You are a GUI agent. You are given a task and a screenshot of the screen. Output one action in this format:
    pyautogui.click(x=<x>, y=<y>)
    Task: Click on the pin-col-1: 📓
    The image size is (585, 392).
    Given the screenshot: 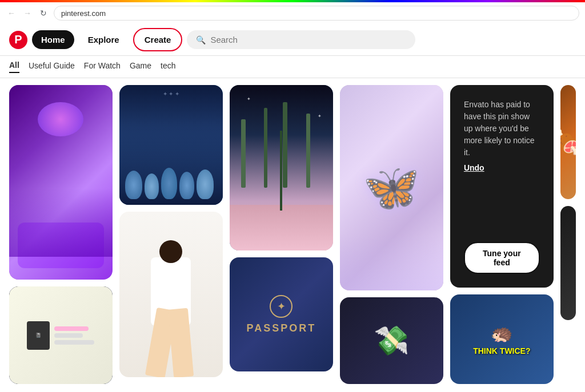 What is the action you would take?
    pyautogui.click(x=61, y=235)
    